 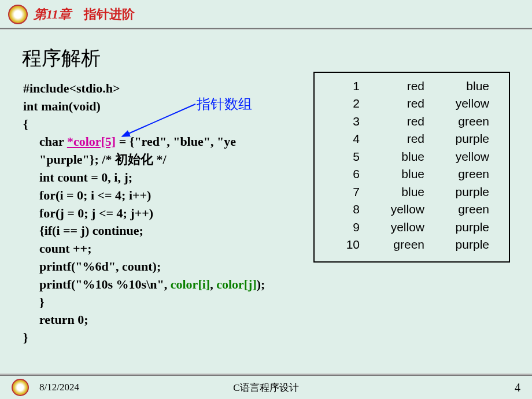 I want to click on output-row: 7bluepurple, so click(x=412, y=192).